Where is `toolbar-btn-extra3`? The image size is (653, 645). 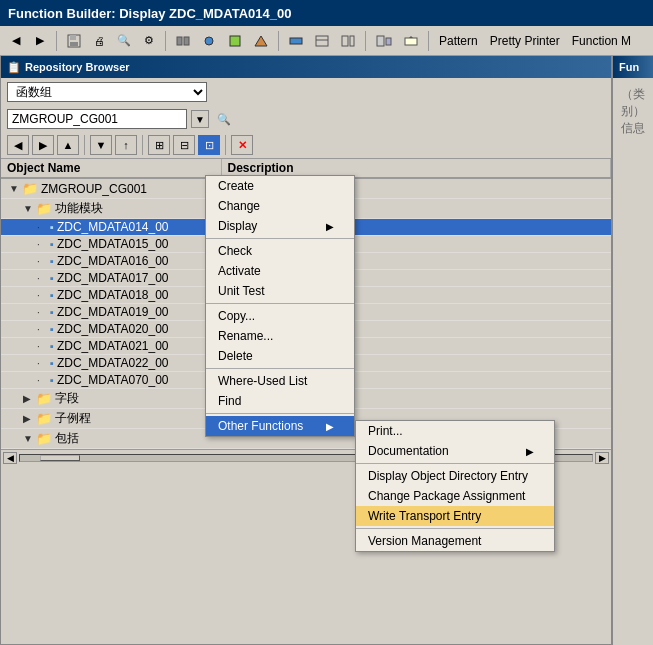
toolbar-btn-extra3 is located at coordinates (235, 41).